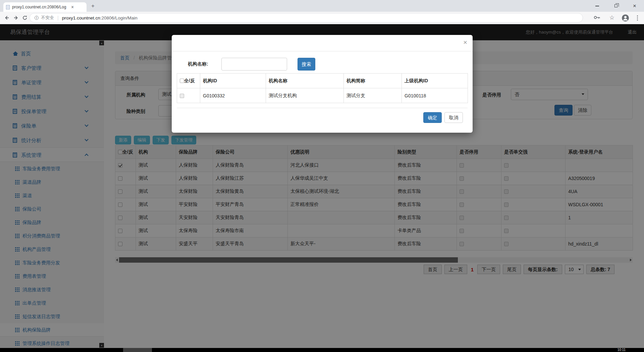 The height and width of the screenshot is (352, 644). I want to click on bookmark-star-icon: ☆, so click(612, 17).